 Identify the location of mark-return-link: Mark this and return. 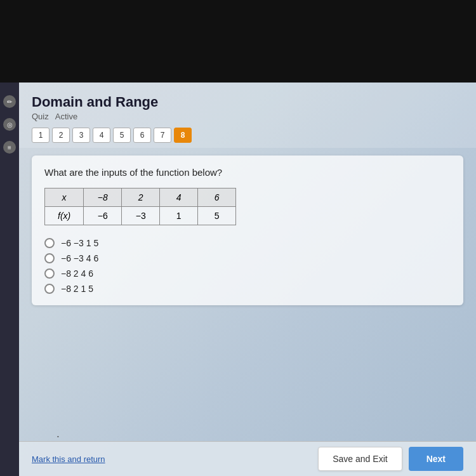
(69, 459).